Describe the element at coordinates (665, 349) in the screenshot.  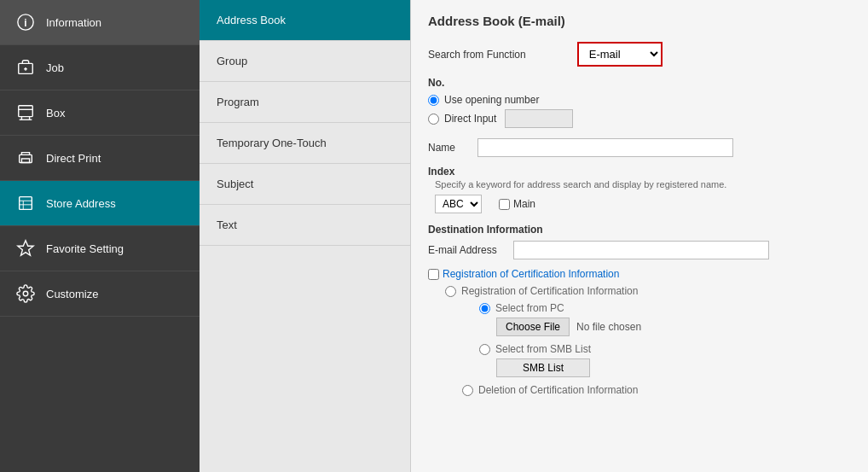
I see `select-smb-row: Select from SMB List` at that location.